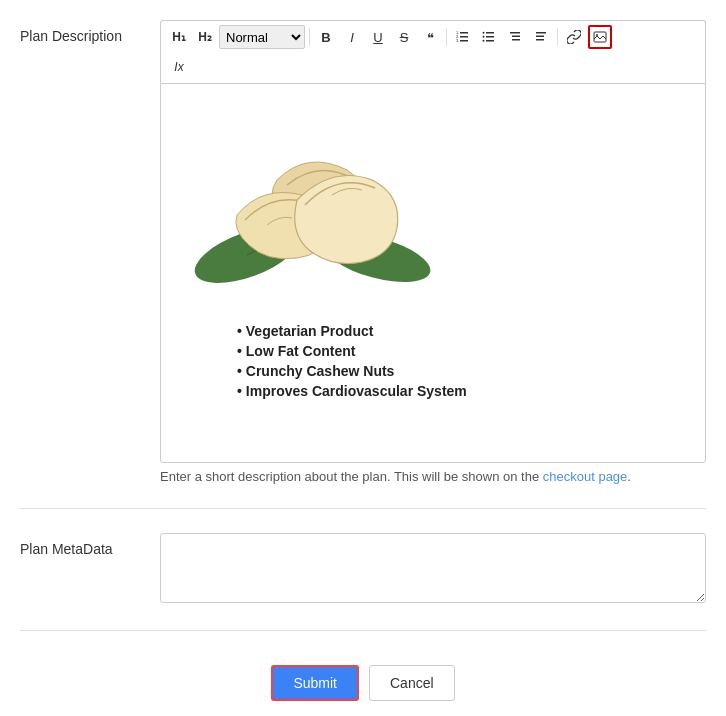  Describe the element at coordinates (574, 37) in the screenshot. I see `link-button` at that location.